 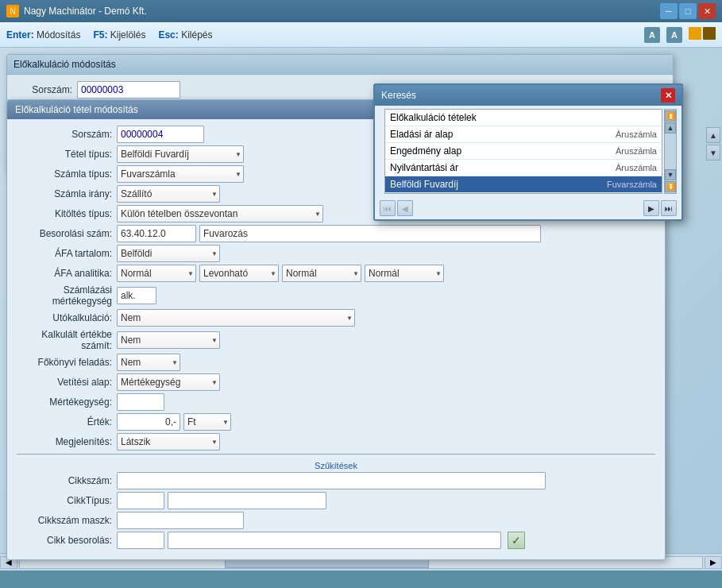 What do you see at coordinates (43, 35) in the screenshot?
I see `toolbar-enter: Enter: Módosítás` at bounding box center [43, 35].